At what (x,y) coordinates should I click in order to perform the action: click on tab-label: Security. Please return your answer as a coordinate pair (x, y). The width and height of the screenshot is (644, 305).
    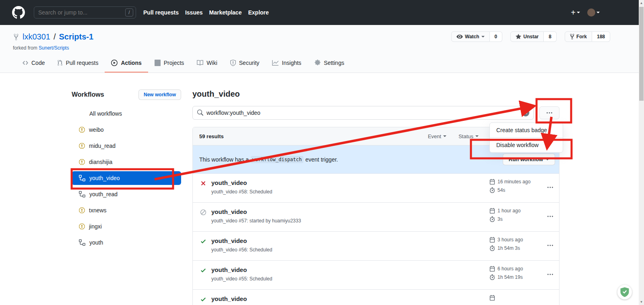
    Looking at the image, I should click on (250, 63).